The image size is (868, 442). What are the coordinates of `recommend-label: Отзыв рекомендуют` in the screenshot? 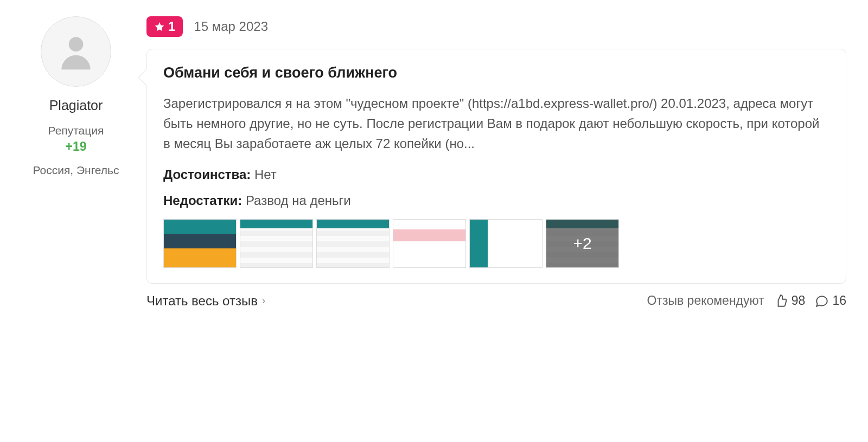 It's located at (706, 300).